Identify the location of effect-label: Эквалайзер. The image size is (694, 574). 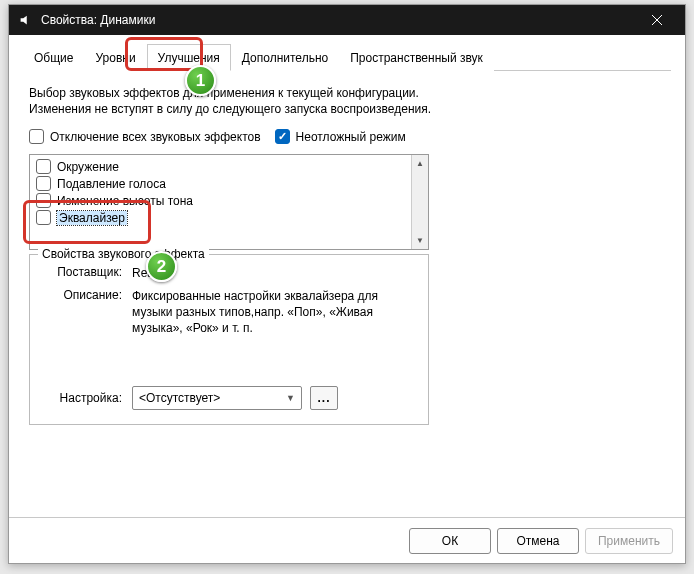
(92, 218).